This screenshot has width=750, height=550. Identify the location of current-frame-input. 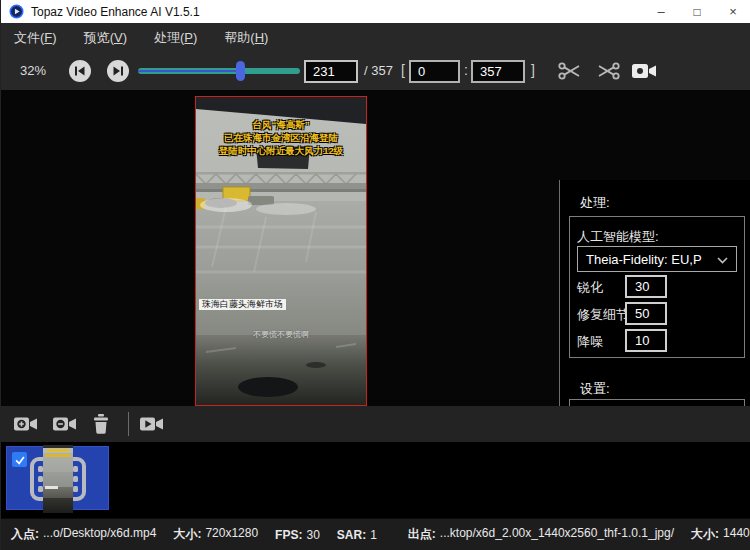
(331, 72).